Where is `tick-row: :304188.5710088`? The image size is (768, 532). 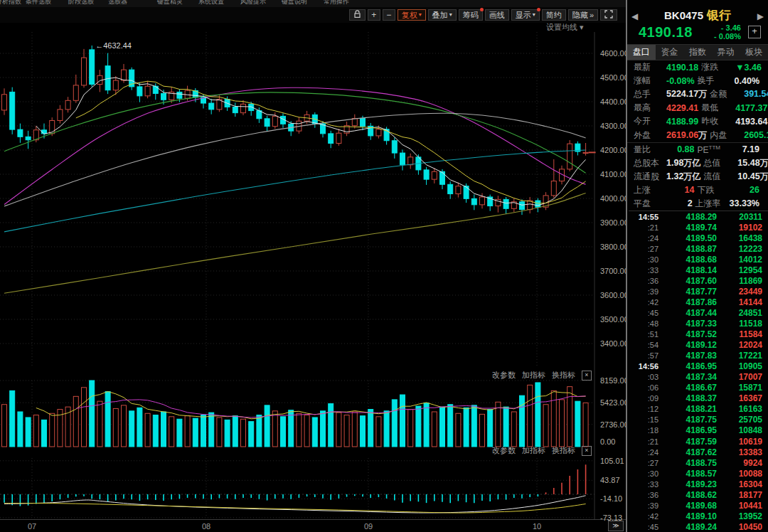 tick-row: :304188.5710088 is located at coordinates (698, 474).